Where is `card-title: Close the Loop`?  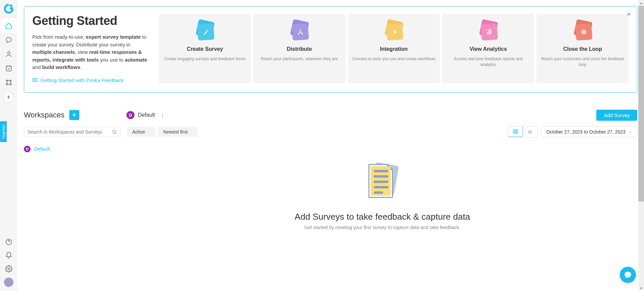
card-title: Close the Loop is located at coordinates (583, 49).